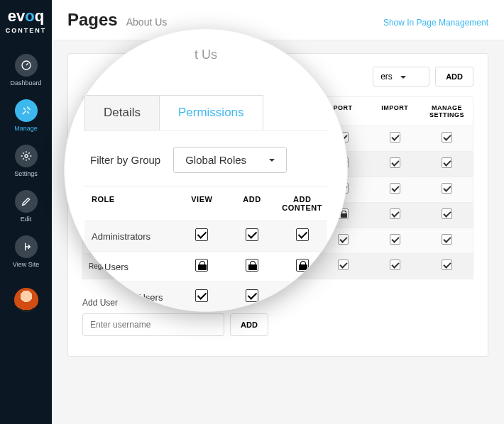 This screenshot has width=504, height=424. I want to click on add-button-top: ADD, so click(454, 77).